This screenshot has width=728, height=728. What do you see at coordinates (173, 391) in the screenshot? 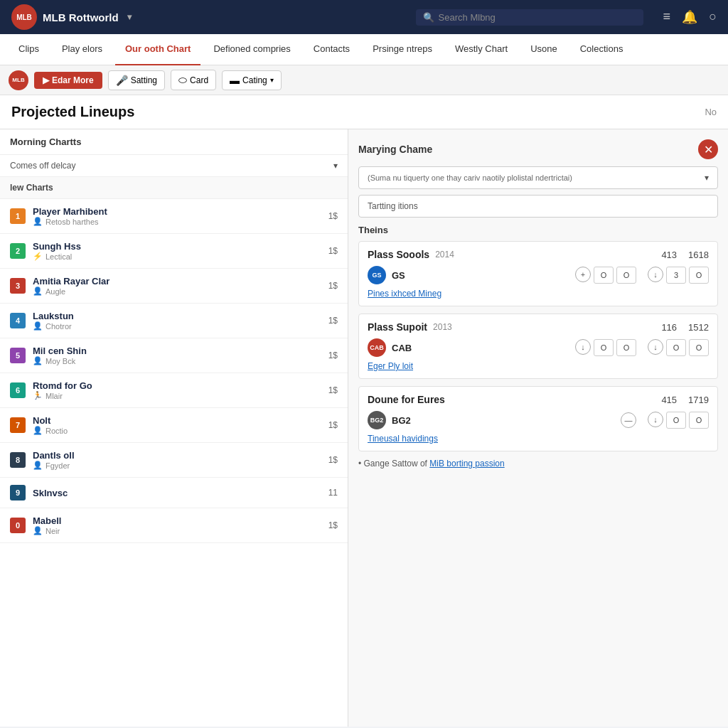
I see `list-item: 6 Rtomd for Go 🏃 Mlair 1$` at bounding box center [173, 391].